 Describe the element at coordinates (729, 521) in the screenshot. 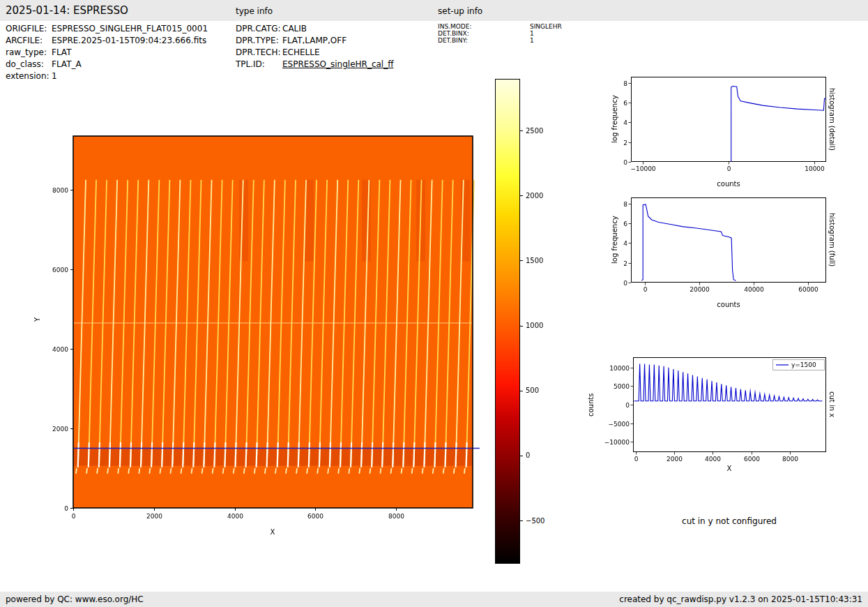

I see `cut-y-note: cut in y not configured` at that location.